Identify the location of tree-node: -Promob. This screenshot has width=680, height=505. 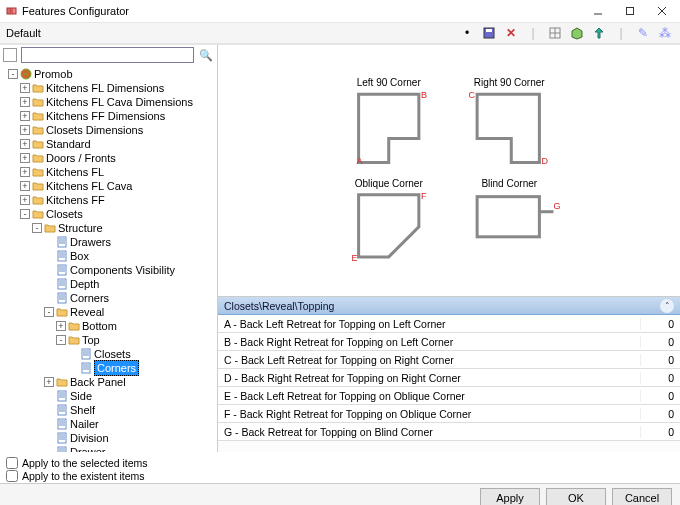
(110, 74).